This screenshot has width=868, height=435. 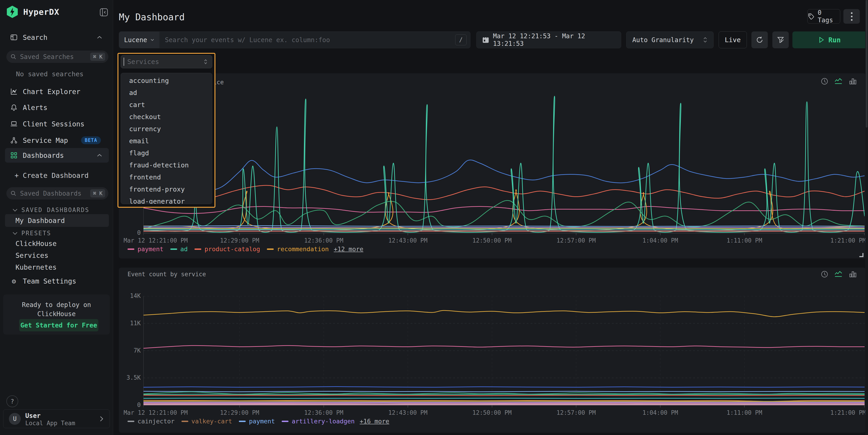 What do you see at coordinates (349, 249) in the screenshot?
I see `legend-more-link: +12 more` at bounding box center [349, 249].